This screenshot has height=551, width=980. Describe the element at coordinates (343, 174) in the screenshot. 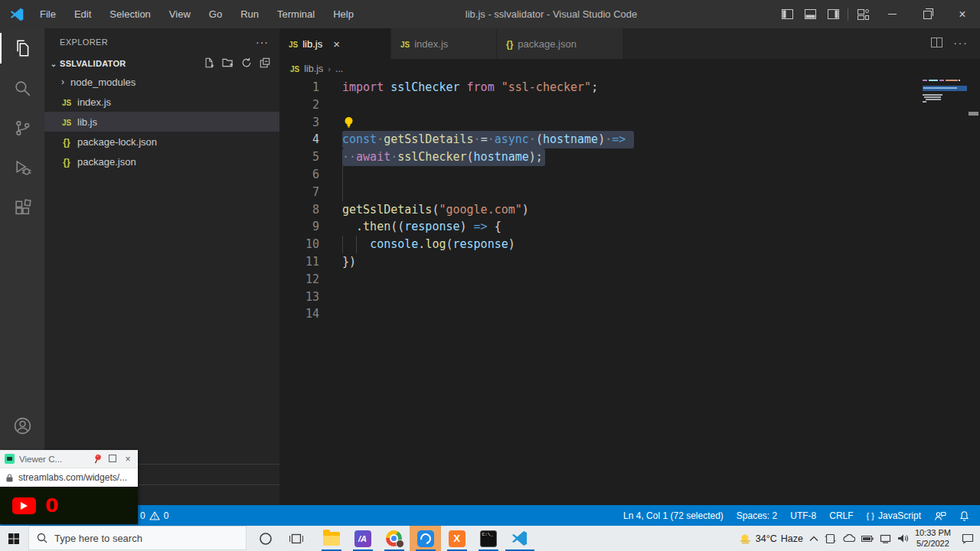

I see `indent-guide` at that location.